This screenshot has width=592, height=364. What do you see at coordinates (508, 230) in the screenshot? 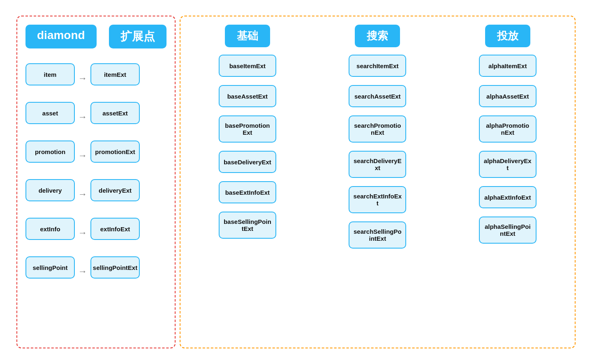
I see `alpha-item-5: alphaSellingPointExt` at bounding box center [508, 230].